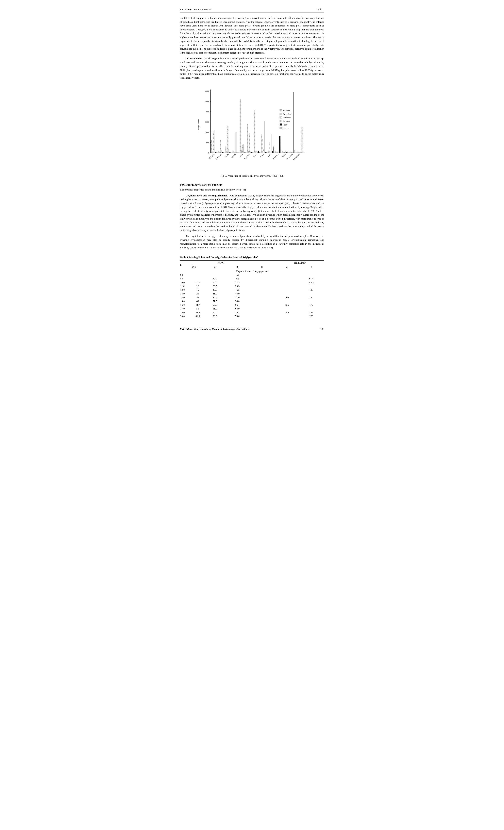 The width and height of the screenshot is (504, 830). Describe the element at coordinates (194, 59) in the screenshot. I see `oil-production-heading: Oil Production.` at that location.